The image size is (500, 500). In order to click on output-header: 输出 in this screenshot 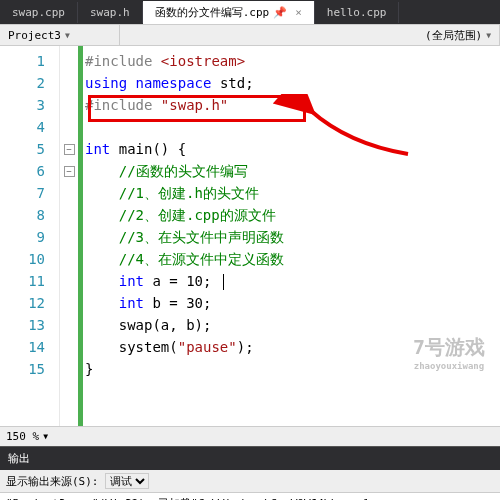, I will do `click(250, 458)`.